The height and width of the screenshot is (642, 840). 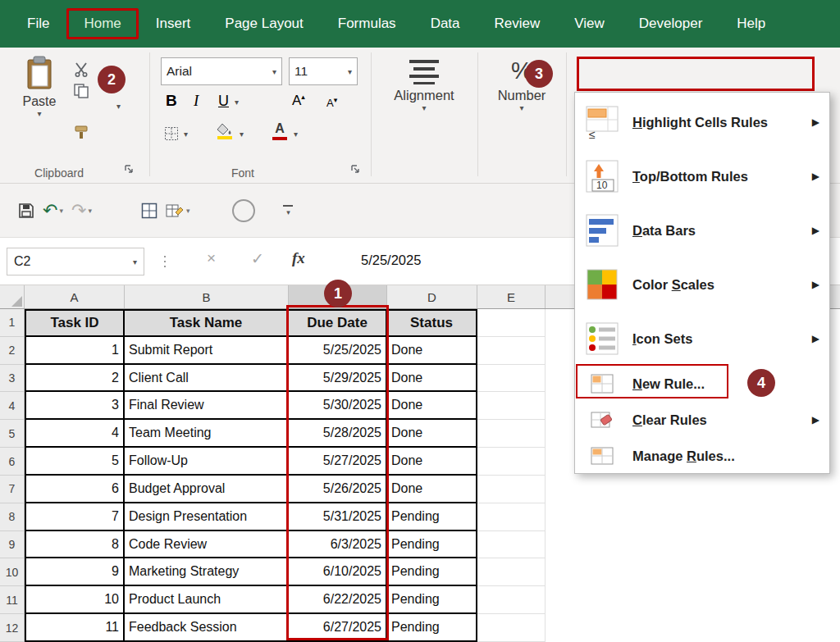 What do you see at coordinates (12, 489) in the screenshot?
I see `row-header-7: 7` at bounding box center [12, 489].